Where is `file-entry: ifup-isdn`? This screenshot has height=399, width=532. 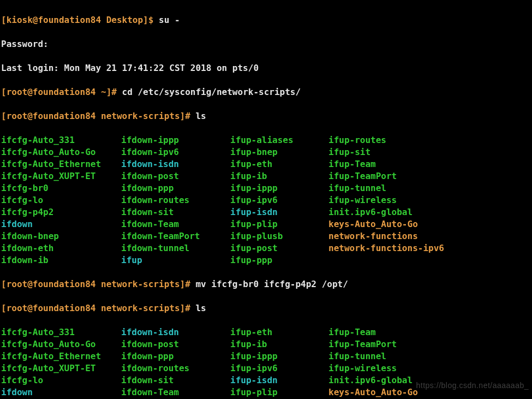 file-entry: ifup-isdn is located at coordinates (279, 212).